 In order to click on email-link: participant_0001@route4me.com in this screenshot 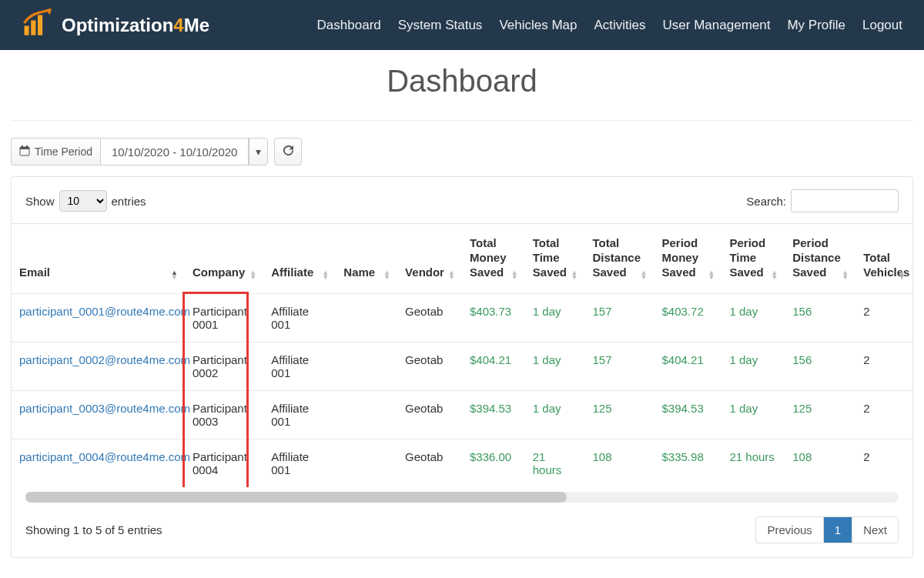, I will do `click(105, 311)`.